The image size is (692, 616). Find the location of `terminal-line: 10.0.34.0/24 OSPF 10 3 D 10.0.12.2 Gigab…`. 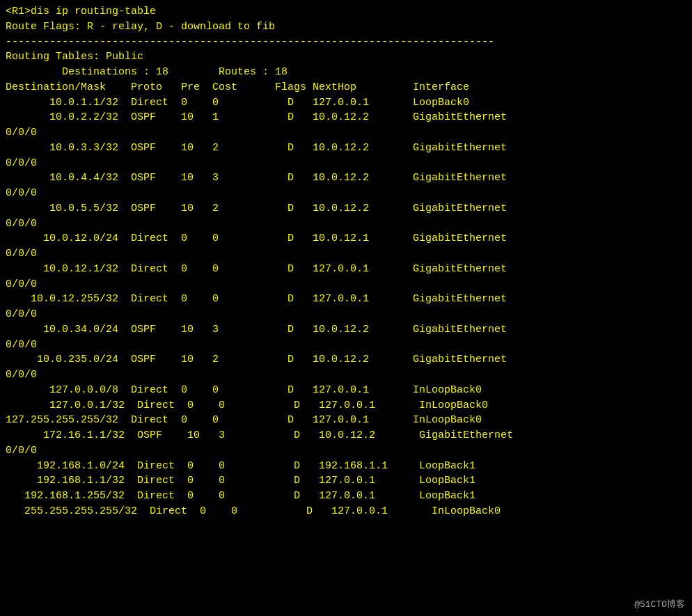

terminal-line: 10.0.34.0/24 OSPF 10 3 D 10.0.12.2 Gigab… is located at coordinates (346, 330).